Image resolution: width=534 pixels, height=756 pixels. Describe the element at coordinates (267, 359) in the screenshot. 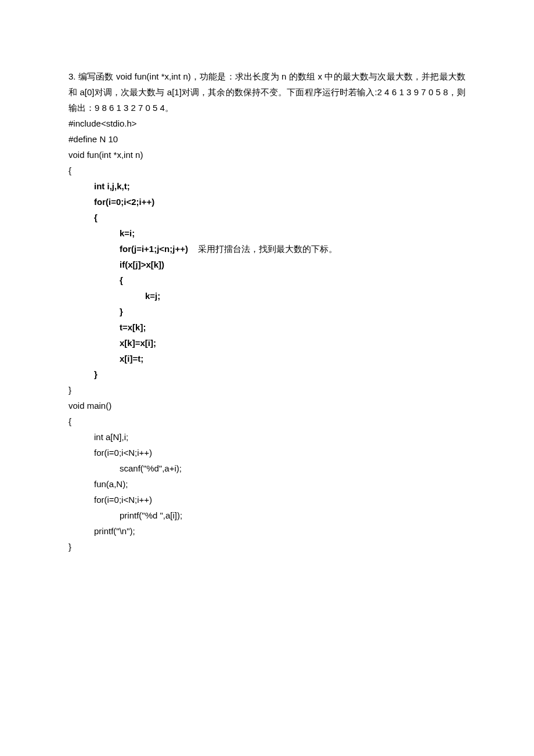

I see `code-line: x[i]=t;` at that location.